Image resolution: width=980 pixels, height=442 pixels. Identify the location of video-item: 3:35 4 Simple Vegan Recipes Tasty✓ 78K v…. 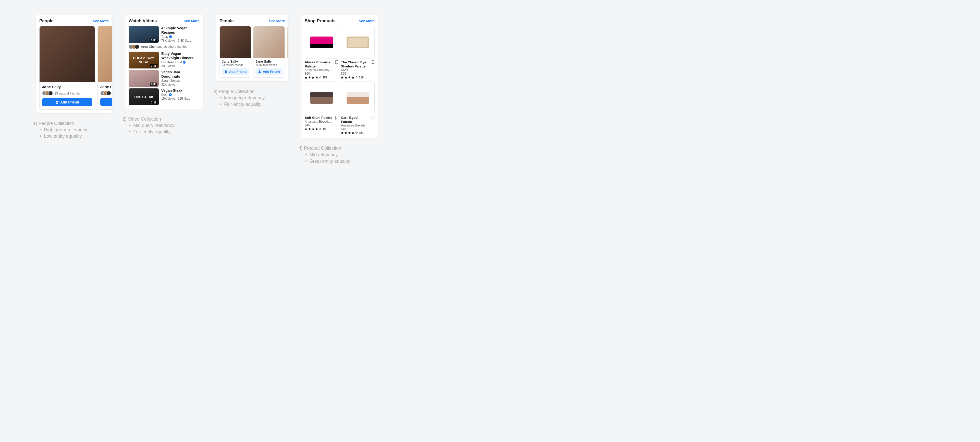
(164, 34).